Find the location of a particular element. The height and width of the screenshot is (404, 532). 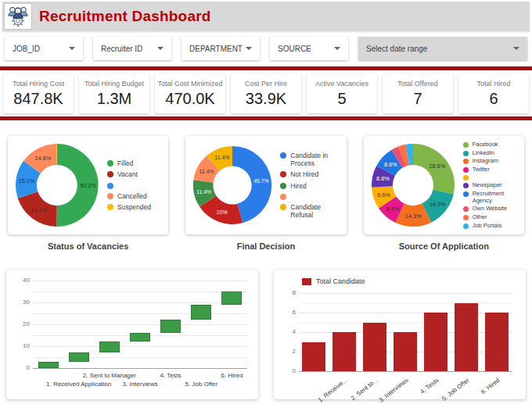

team-gear-icon is located at coordinates (18, 16).